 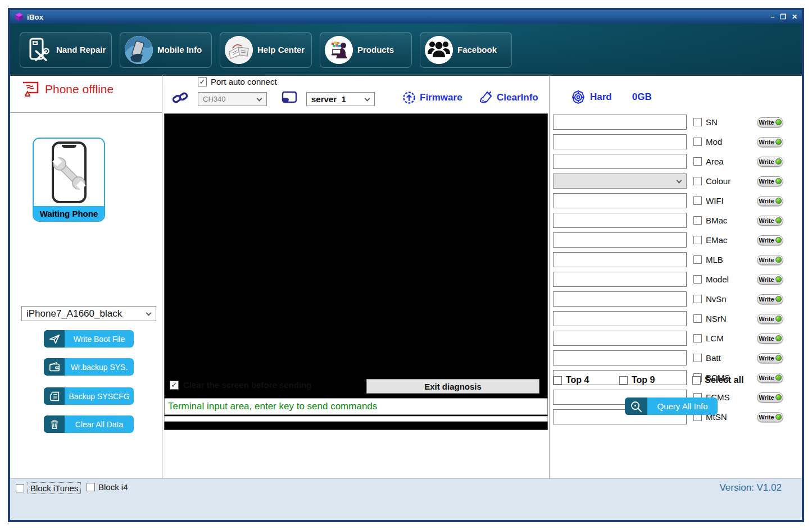 What do you see at coordinates (671, 406) in the screenshot?
I see `query-all-info-button: Query All Info` at bounding box center [671, 406].